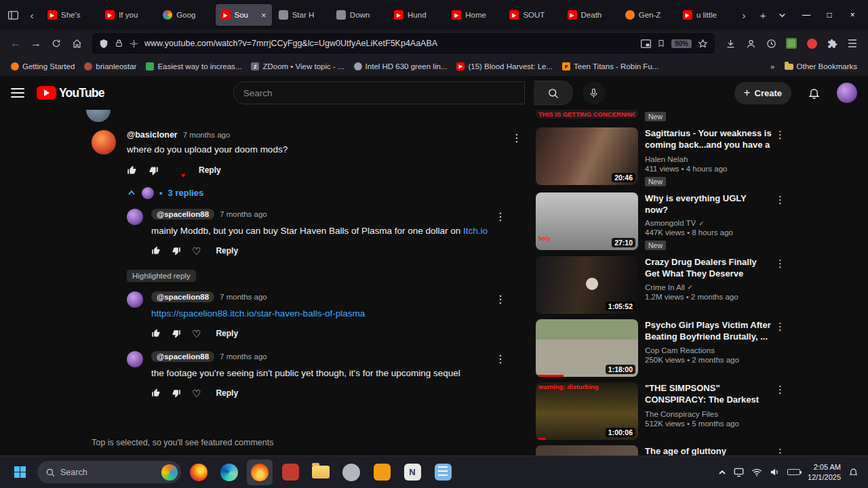 The image size is (868, 488). Describe the element at coordinates (708, 287) in the screenshot. I see `channel-name: Crime In All✓` at that location.